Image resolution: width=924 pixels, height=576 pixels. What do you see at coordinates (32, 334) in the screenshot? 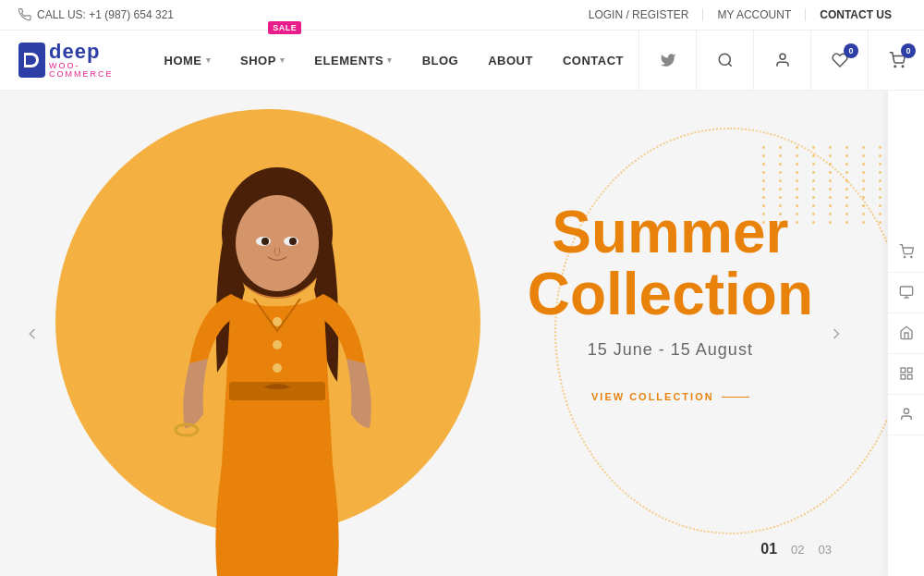
I see `prev-slide-button` at bounding box center [32, 334].